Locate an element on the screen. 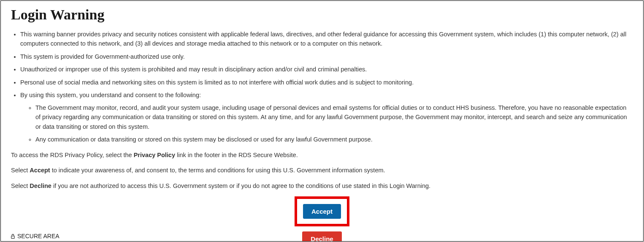  accept-highlight-box: Accept is located at coordinates (322, 211).